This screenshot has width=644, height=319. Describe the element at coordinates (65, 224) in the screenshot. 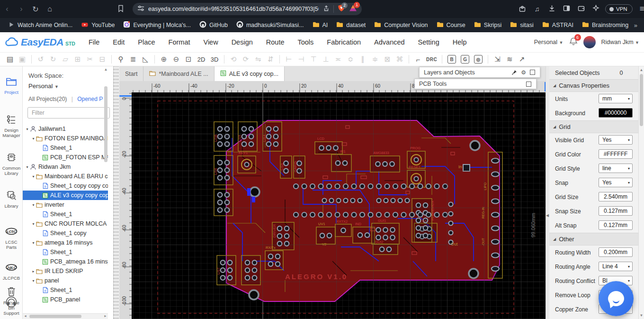

I see `tree-item: ▾CNC ROUTER MOLCA` at that location.